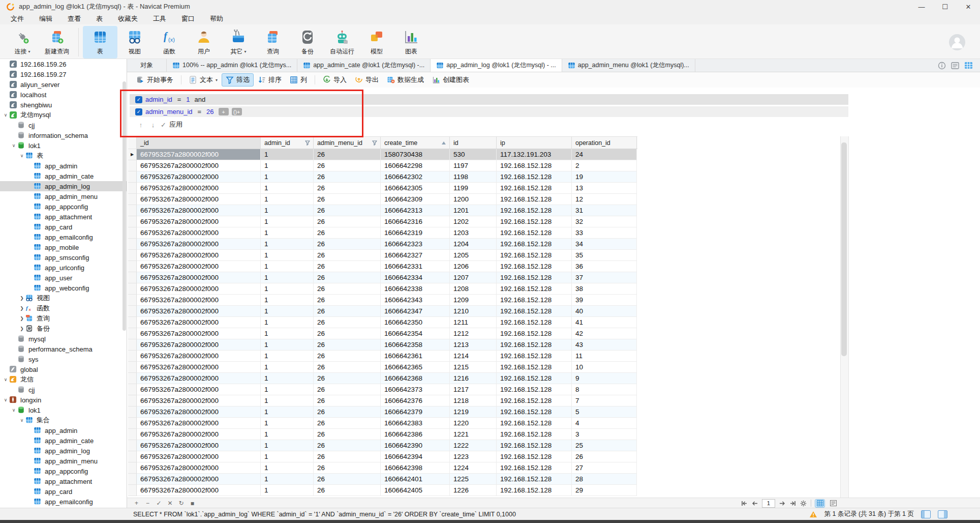  I want to click on cell-operation_id: 41, so click(604, 323).